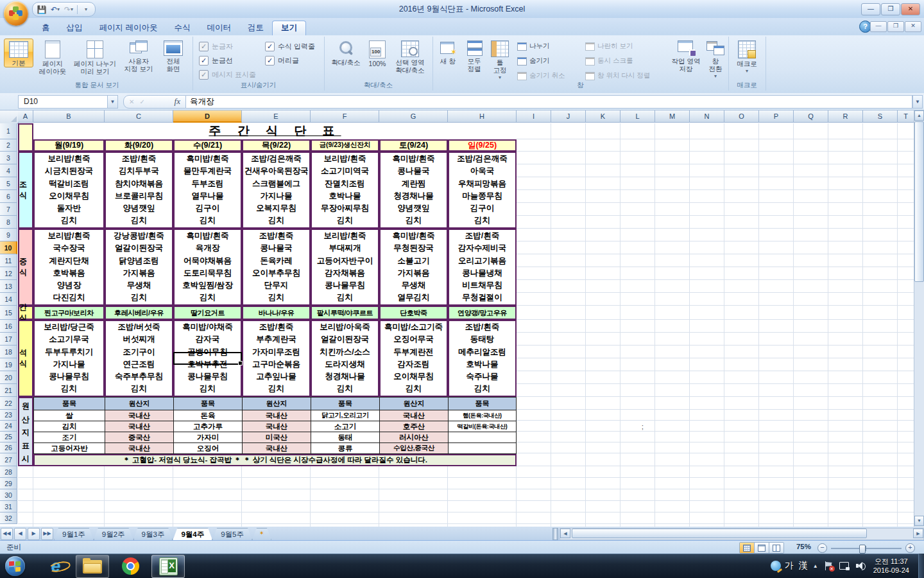 The image size is (924, 578). I want to click on origin-value-cell: 중국산, so click(139, 437).